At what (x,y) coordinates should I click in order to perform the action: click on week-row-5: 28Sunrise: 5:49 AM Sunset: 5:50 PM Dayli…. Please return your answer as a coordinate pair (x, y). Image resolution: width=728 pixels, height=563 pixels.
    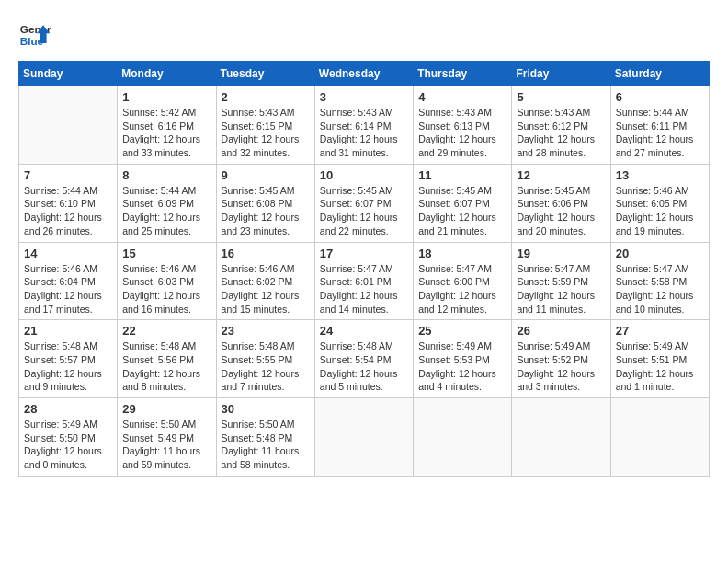
    Looking at the image, I should click on (364, 438).